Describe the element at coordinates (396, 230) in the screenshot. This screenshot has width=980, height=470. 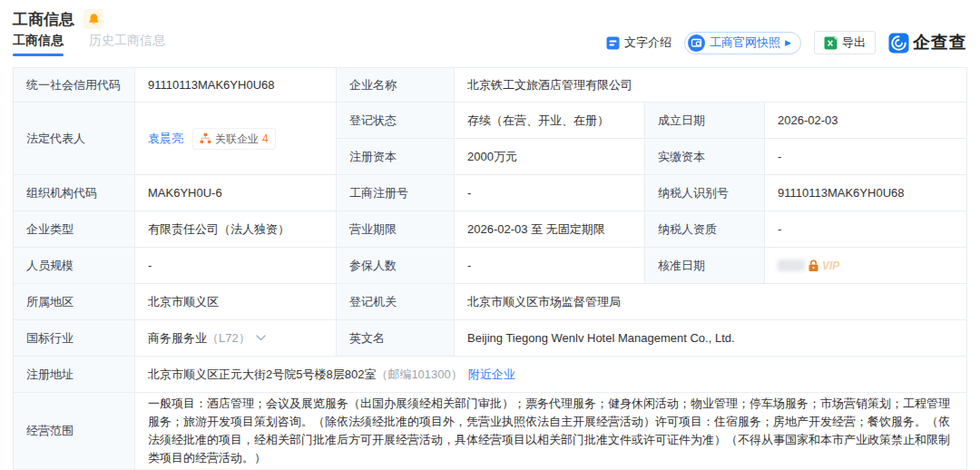
I see `business-term-label: 营业期限` at that location.